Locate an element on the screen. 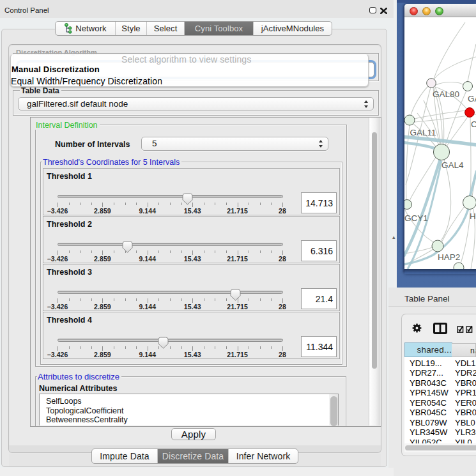 The image size is (476, 476). svg-text: GAL11 is located at coordinates (423, 133).